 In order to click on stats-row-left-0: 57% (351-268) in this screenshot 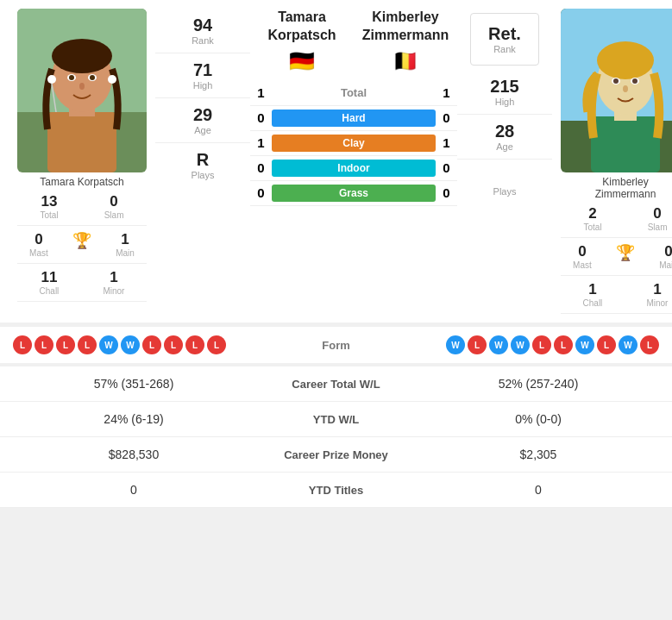, I will do `click(134, 384)`.